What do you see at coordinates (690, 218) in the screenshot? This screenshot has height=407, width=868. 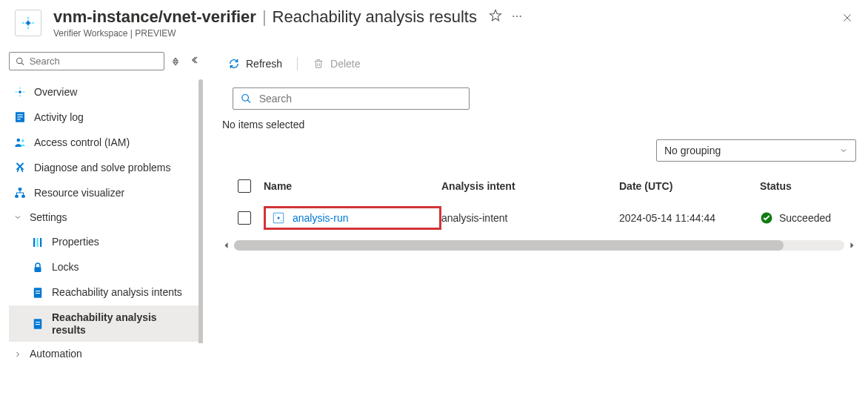 I see `cell-date: 2024-05-14 11:44:44` at bounding box center [690, 218].